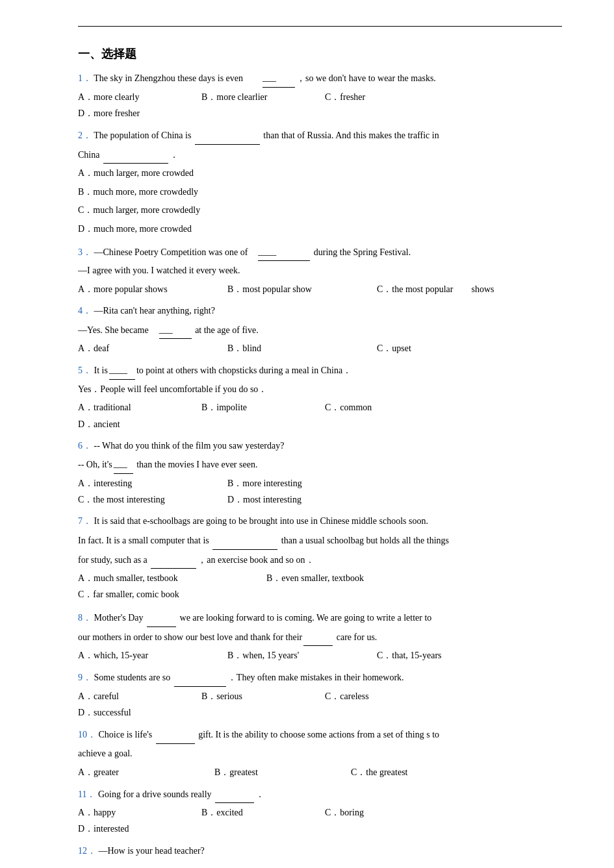 Image resolution: width=614 pixels, height=868 pixels. Describe the element at coordinates (299, 656) in the screenshot. I see `q8-opt-b: B．when, 15 years'` at that location.